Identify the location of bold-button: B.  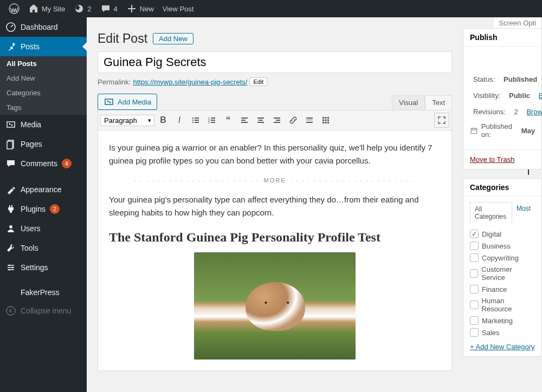
(163, 120).